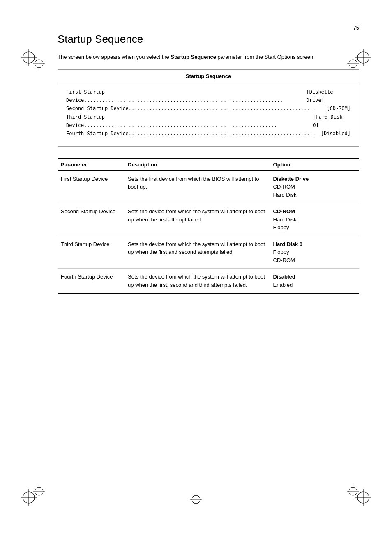 The width and height of the screenshot is (392, 555). Describe the element at coordinates (191, 134) in the screenshot. I see `screen-row-4-label: Fourth Startup Device...................…` at that location.